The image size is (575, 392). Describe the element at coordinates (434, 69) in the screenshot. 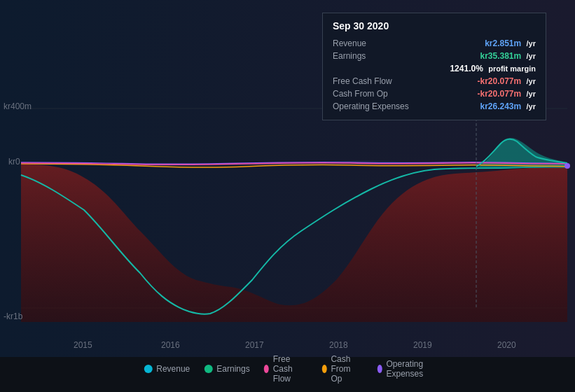

I see `tooltip-row-margin: 1241.0% profit margin` at that location.